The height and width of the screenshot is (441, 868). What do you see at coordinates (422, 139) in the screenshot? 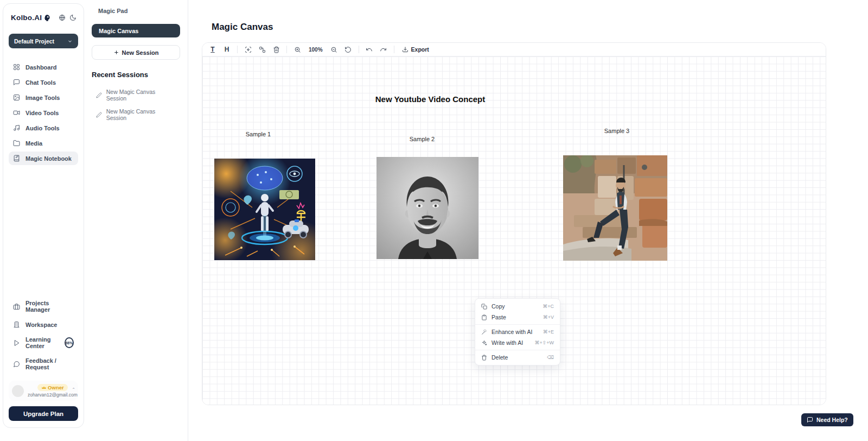
I see `sample-2-label: Sample 2` at bounding box center [422, 139].